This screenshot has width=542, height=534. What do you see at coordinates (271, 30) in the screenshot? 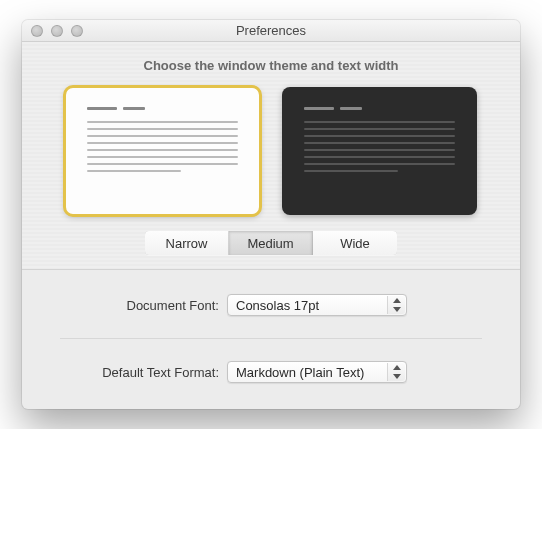
I see `window-title: Preferences` at bounding box center [271, 30].